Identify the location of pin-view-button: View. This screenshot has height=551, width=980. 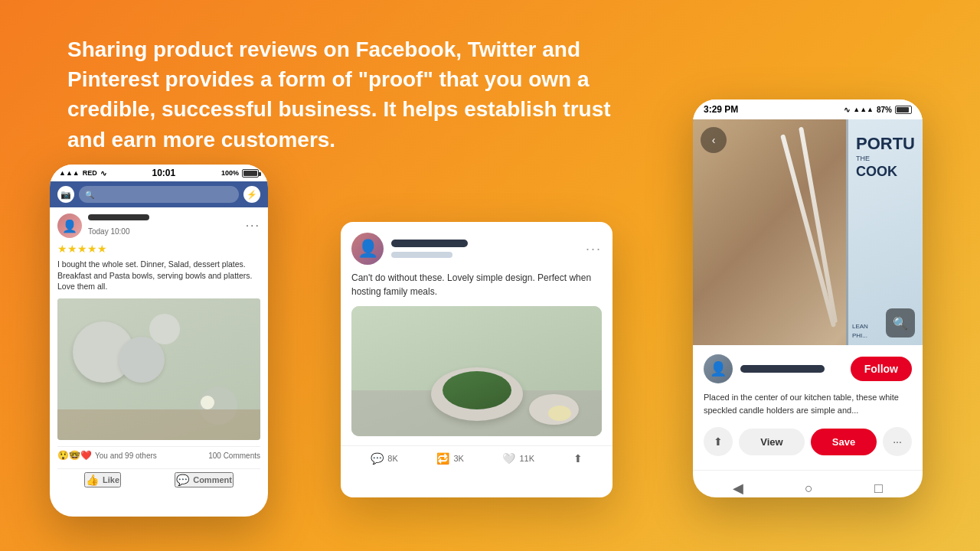
(772, 442).